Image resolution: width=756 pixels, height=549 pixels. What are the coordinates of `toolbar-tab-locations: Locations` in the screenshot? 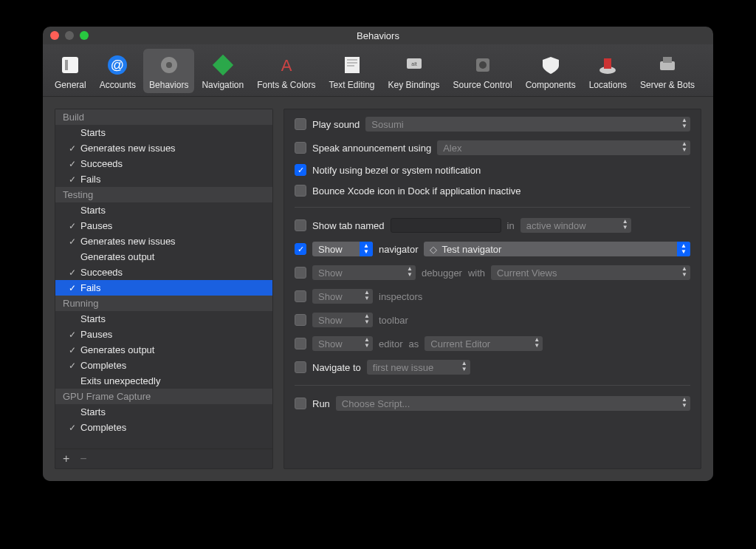 It's located at (608, 71).